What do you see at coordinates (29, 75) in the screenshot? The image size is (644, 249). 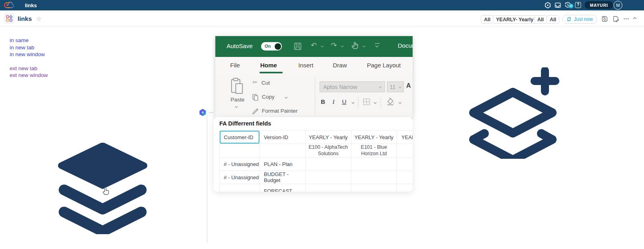 I see `link-ext-new-window: ext new window` at bounding box center [29, 75].